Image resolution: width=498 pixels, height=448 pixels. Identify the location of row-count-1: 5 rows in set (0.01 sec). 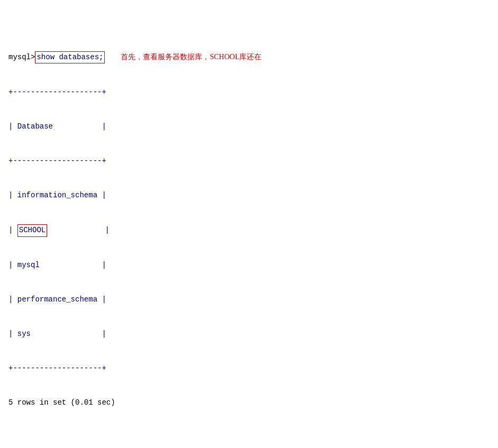
(249, 403).